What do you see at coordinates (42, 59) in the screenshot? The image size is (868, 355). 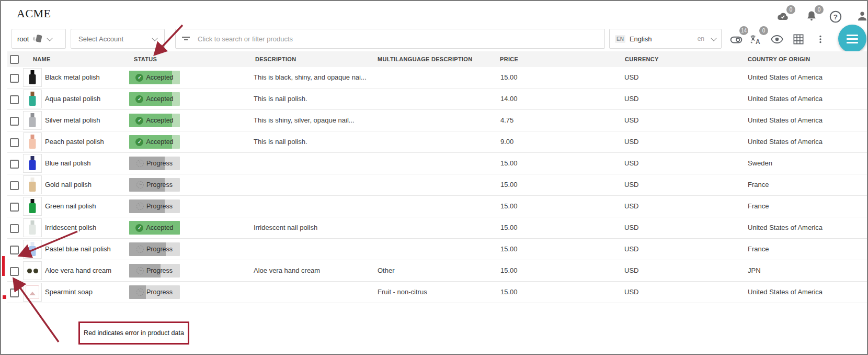 I see `column-header-name: NAME` at bounding box center [42, 59].